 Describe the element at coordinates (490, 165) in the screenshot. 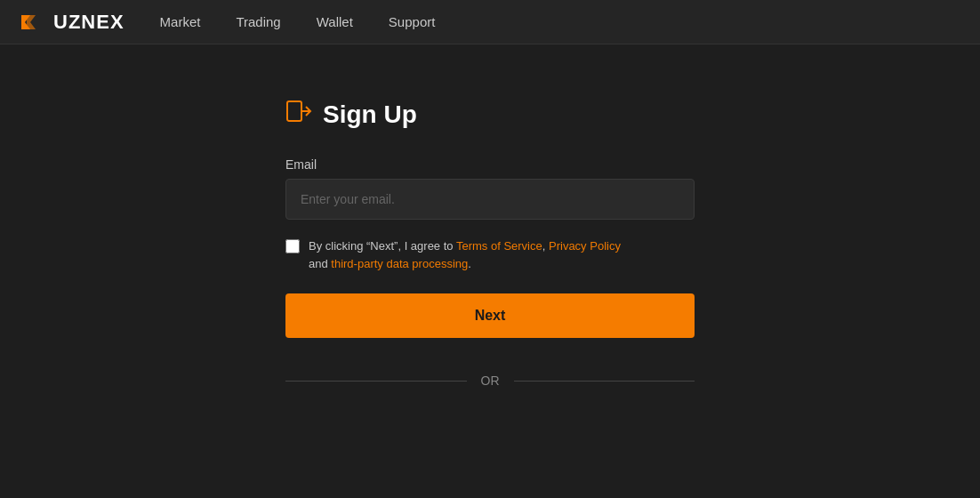

I see `email-label: Email` at that location.